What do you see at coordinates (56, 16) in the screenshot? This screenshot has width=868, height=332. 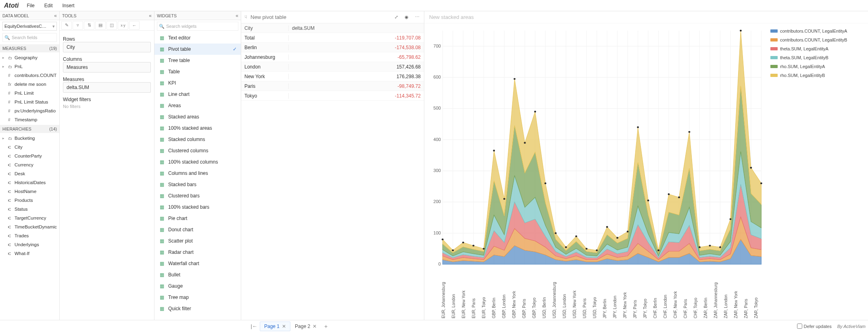 I see `collapse-data-model-icon: «` at bounding box center [56, 16].